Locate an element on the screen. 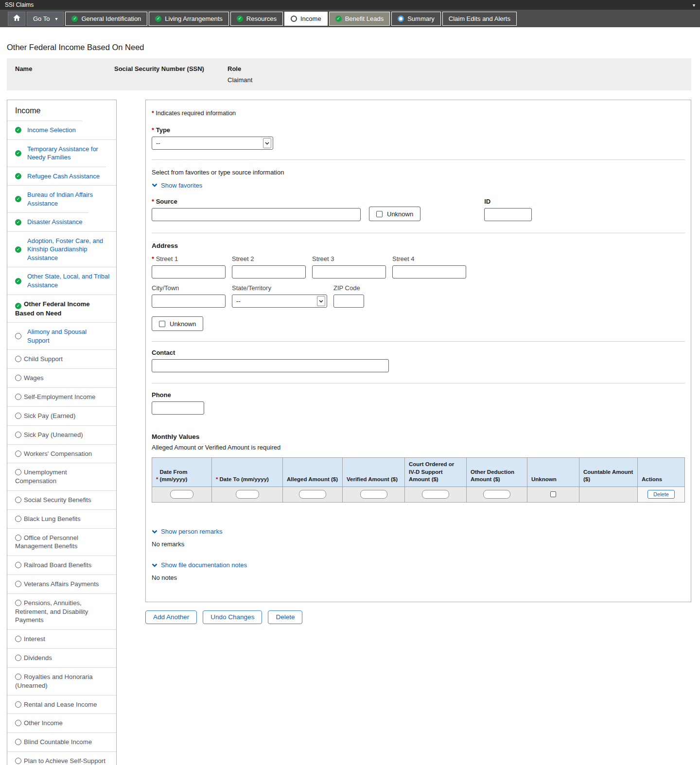 The height and width of the screenshot is (765, 700). sidebar-item: Disaster Assistance is located at coordinates (48, 222).